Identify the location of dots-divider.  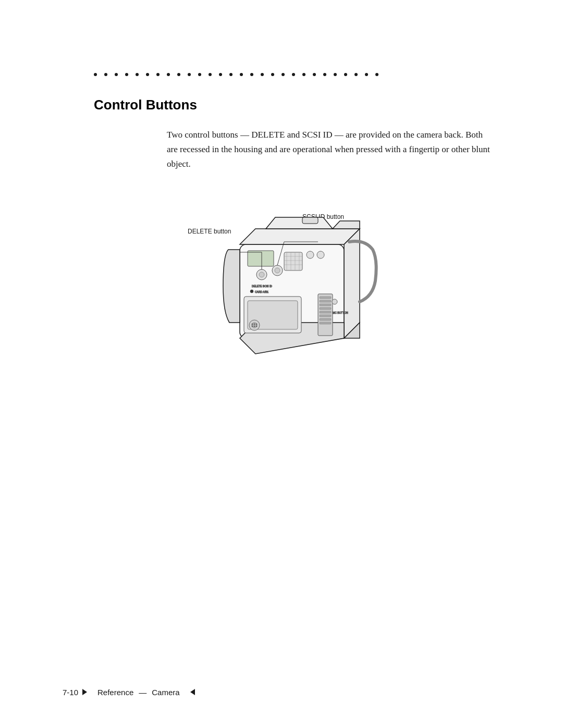
(297, 75).